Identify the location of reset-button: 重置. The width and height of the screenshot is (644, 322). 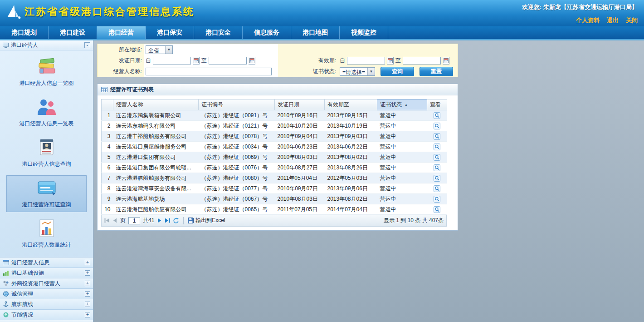
(436, 72).